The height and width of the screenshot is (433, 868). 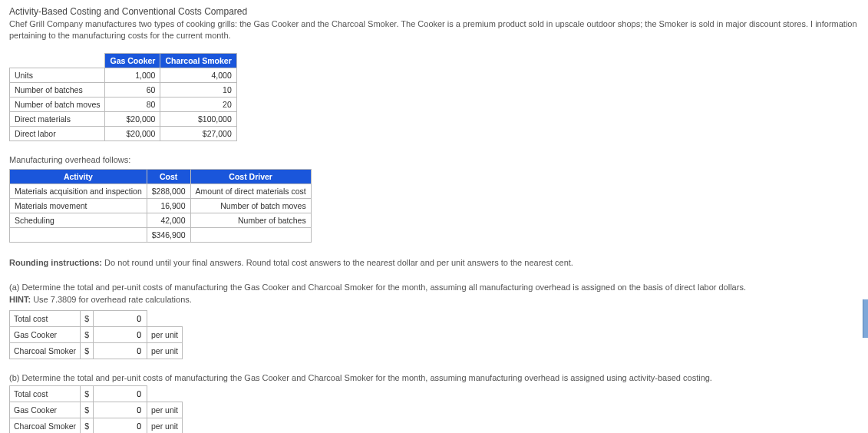 I want to click on cell-cost: 42,000, so click(x=169, y=220).